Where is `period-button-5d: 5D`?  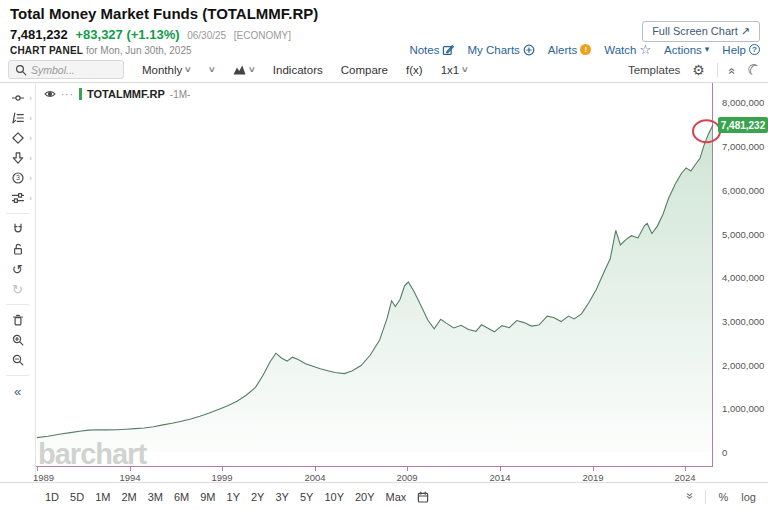
period-button-5d: 5D is located at coordinates (77, 497).